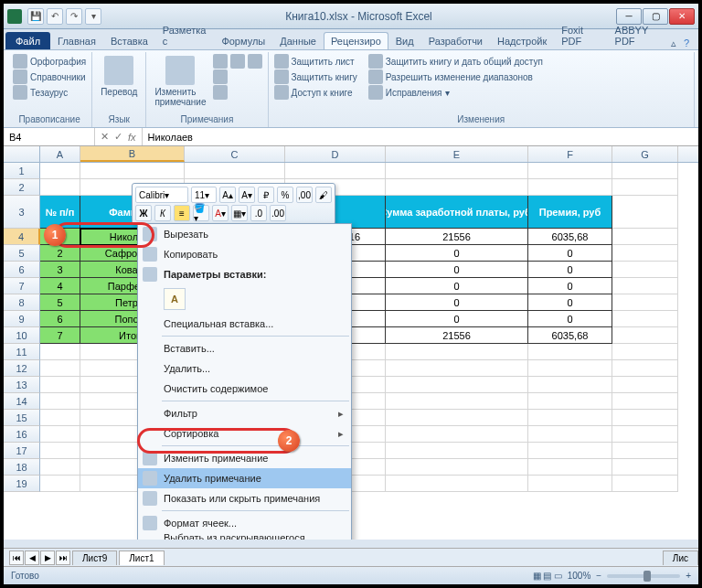  Describe the element at coordinates (162, 195) in the screenshot. I see `font-select: Calibri ▾` at that location.